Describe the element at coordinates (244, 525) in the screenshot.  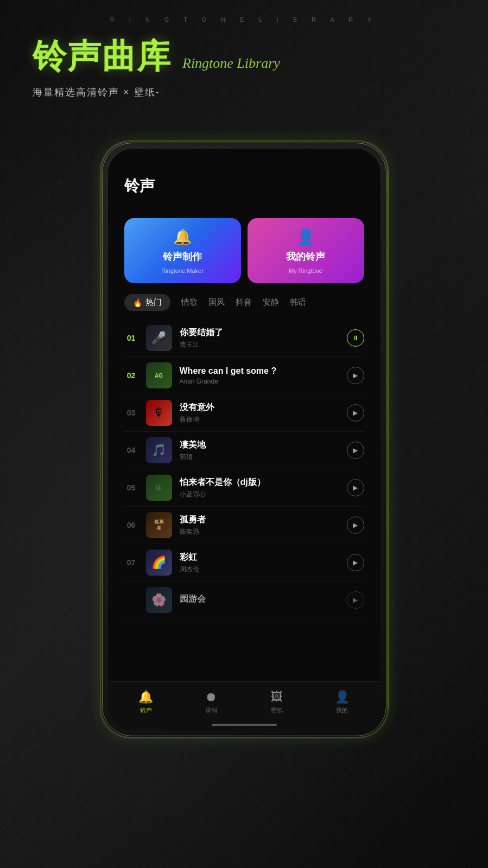
I see `list-item: 06 孤勇者 孤勇者 陈奕迅 ▶` at that location.